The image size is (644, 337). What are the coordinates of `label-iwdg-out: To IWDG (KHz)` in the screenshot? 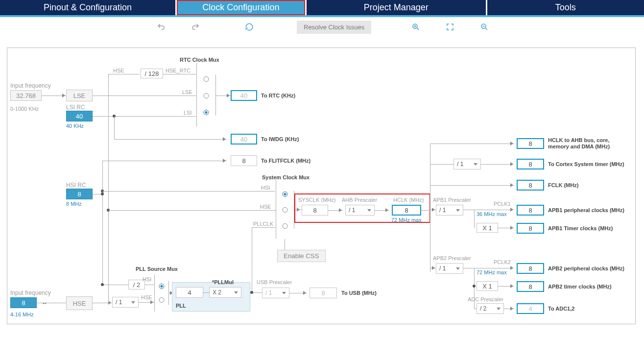 It's located at (280, 139).